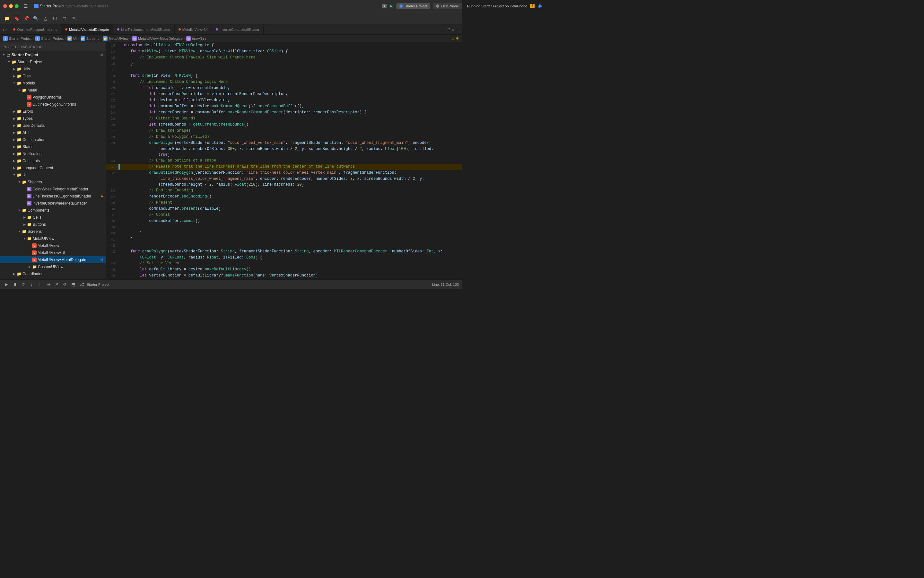  I want to click on constants-label: Constants, so click(63, 161).